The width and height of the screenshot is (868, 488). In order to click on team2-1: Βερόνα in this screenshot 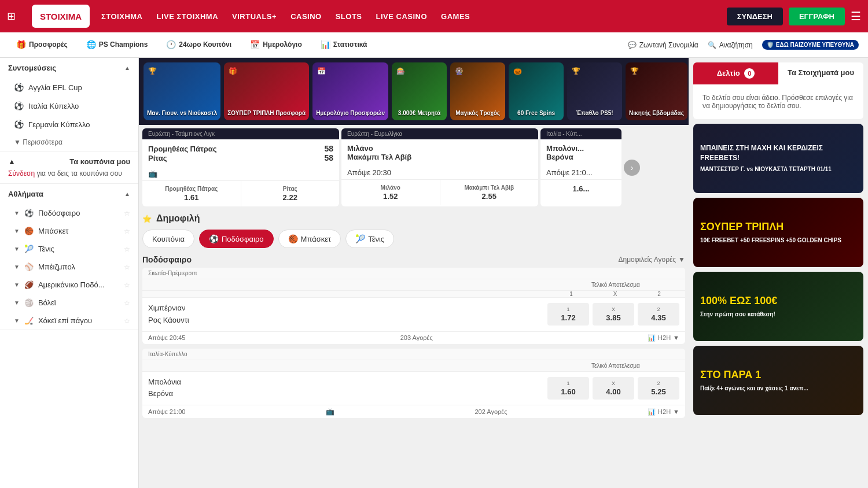, I will do `click(345, 394)`.